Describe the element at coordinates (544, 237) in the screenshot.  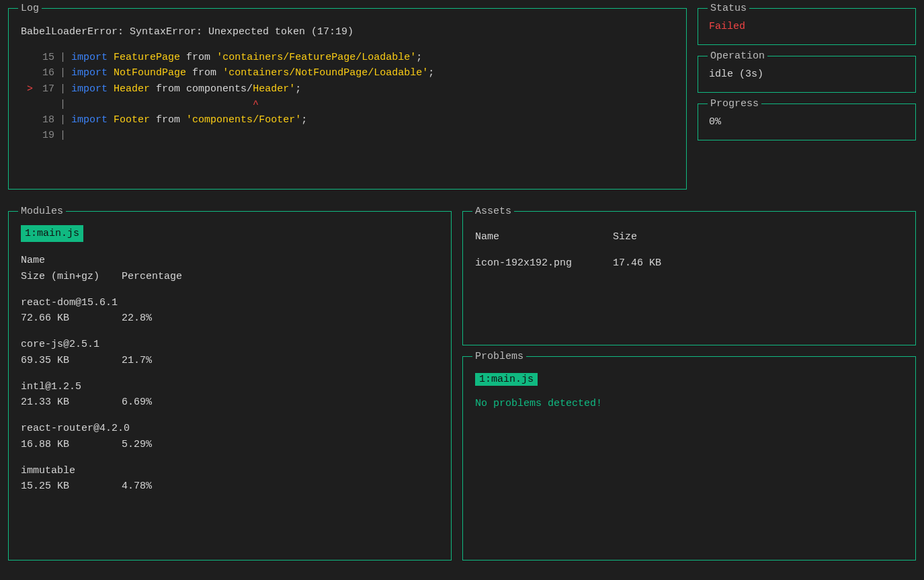
I see `assets-header-name: Name` at that location.